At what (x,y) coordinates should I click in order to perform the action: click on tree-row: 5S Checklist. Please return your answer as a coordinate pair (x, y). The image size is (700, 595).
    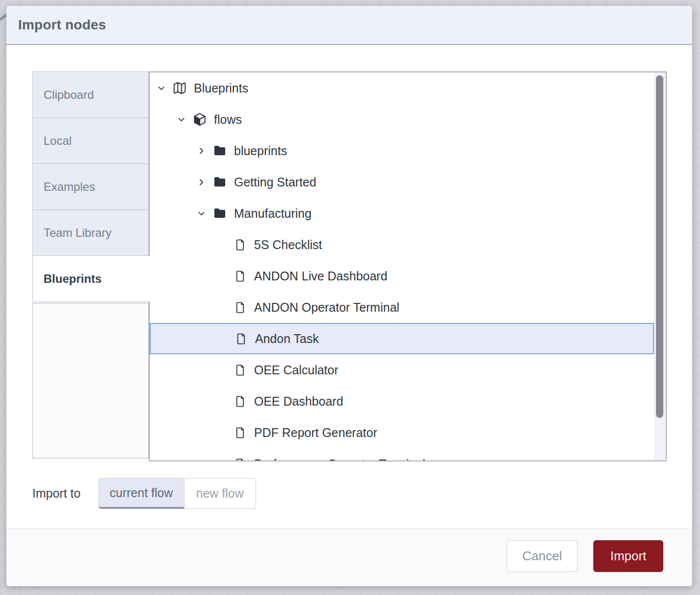
    Looking at the image, I should click on (402, 245).